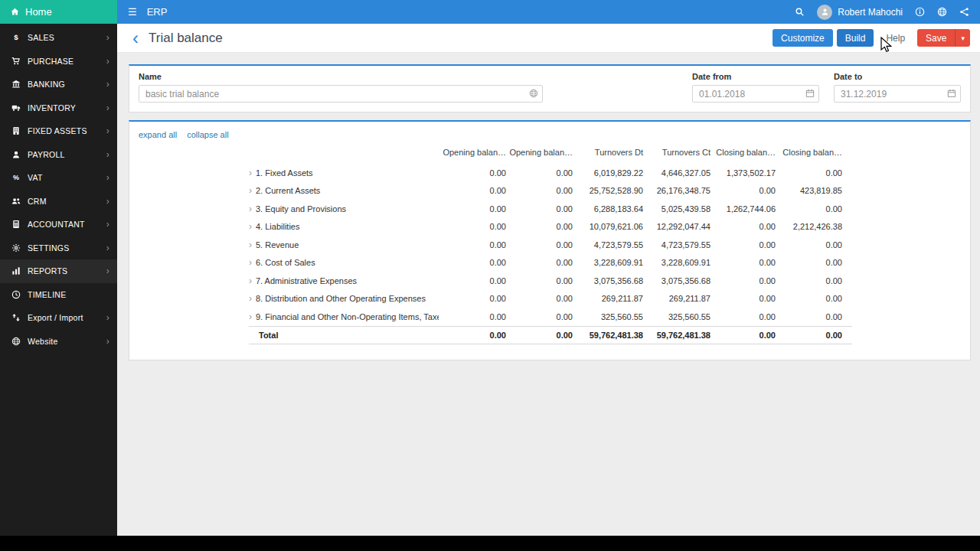 Image resolution: width=980 pixels, height=551 pixels. I want to click on column-header: Opening balan…, so click(472, 152).